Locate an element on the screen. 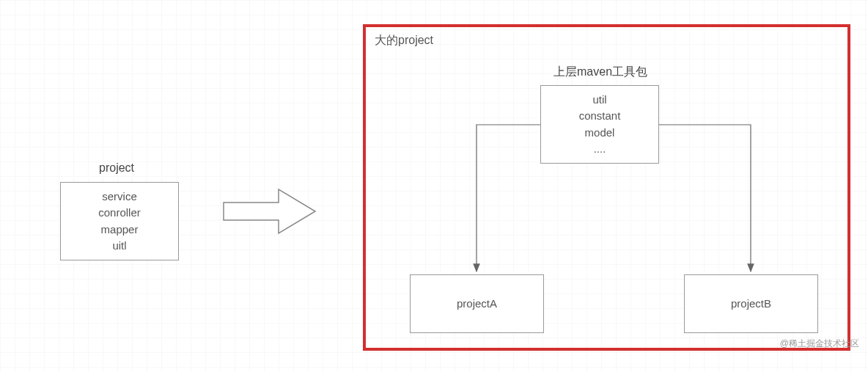 The height and width of the screenshot is (372, 868). watermark-main: @稀土掘金技术社区 is located at coordinates (820, 343).